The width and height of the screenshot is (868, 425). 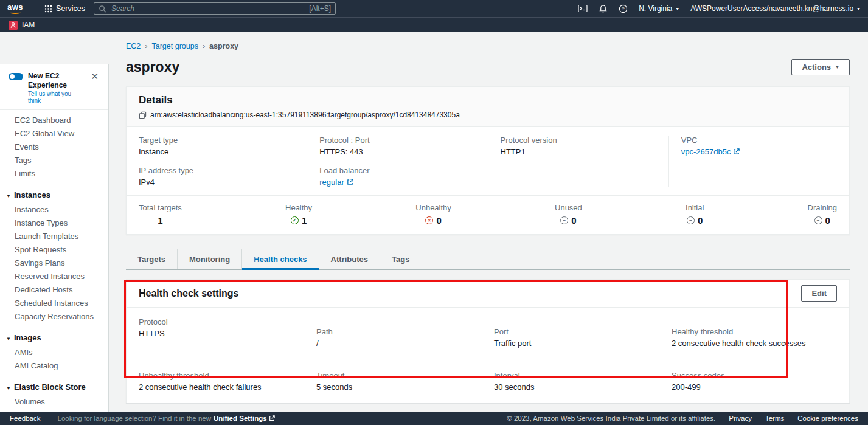 I want to click on new-experience-toggle, so click(x=16, y=77).